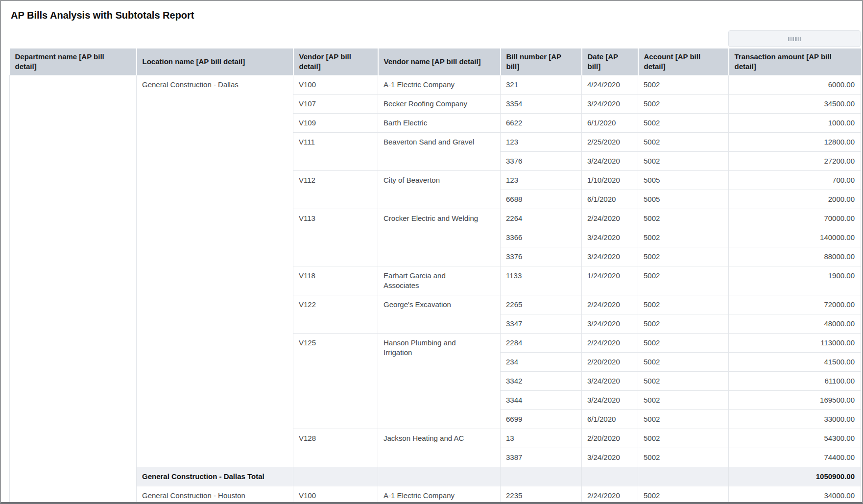 This screenshot has width=863, height=504. Describe the element at coordinates (795, 323) in the screenshot. I see `cell-transaction_amount: 48000.00` at that location.